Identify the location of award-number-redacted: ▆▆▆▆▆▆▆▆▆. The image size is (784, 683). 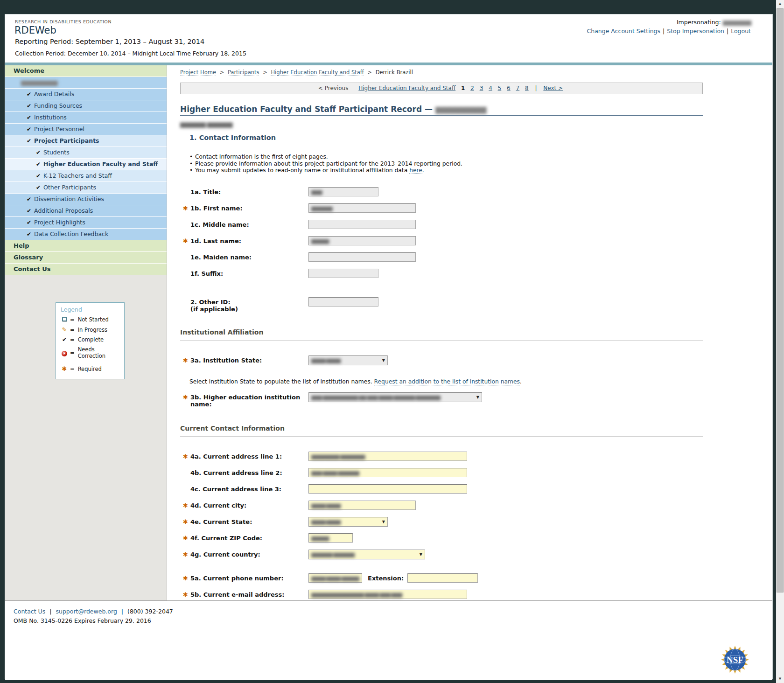
(461, 109).